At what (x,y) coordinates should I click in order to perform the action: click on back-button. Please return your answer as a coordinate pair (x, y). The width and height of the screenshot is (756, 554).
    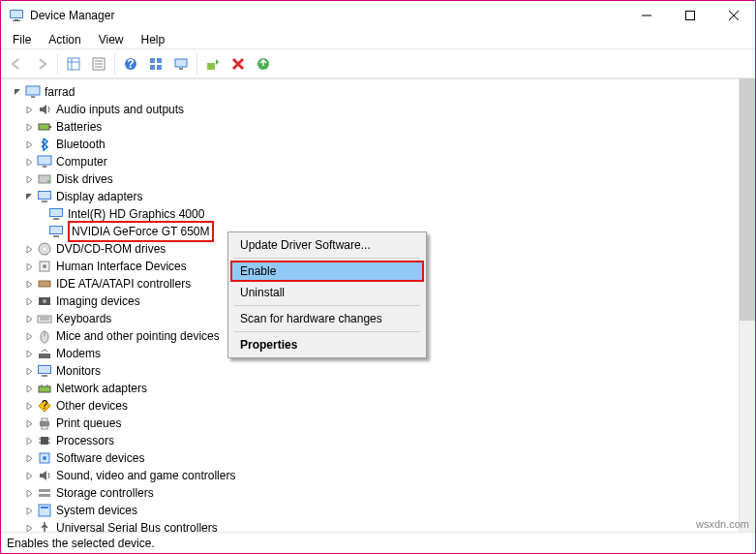
    Looking at the image, I should click on (16, 64).